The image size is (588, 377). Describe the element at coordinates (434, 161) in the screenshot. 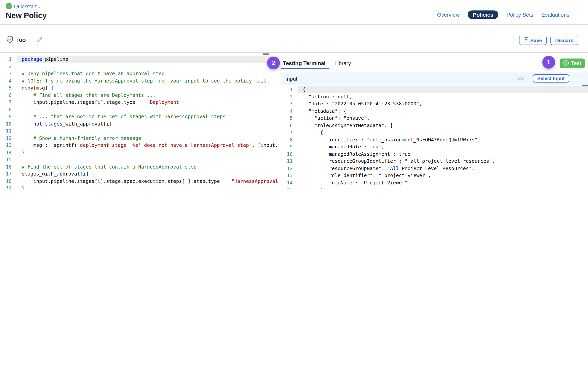

I see `code-line: 11 "resourceGroupIdentifier": "_all_proj…` at that location.